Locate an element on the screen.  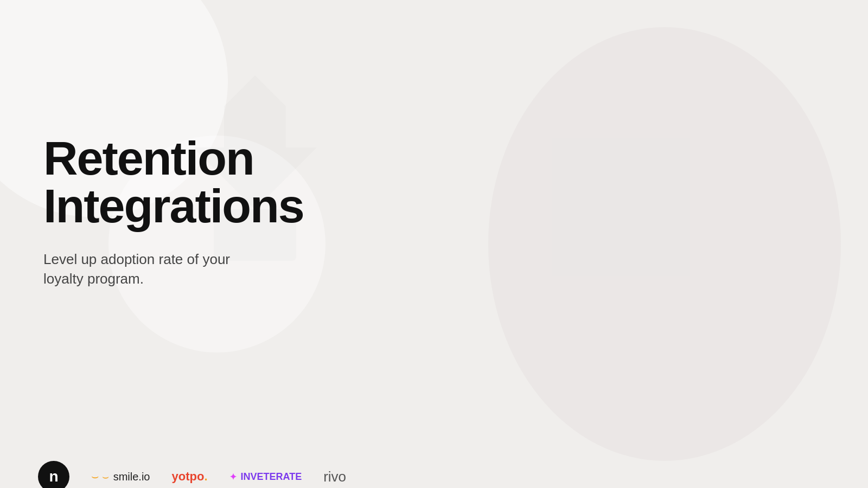
logos-row-1: n ⌣ smile.io yotpo. ✦INVETERATE rivo is located at coordinates (453, 474).